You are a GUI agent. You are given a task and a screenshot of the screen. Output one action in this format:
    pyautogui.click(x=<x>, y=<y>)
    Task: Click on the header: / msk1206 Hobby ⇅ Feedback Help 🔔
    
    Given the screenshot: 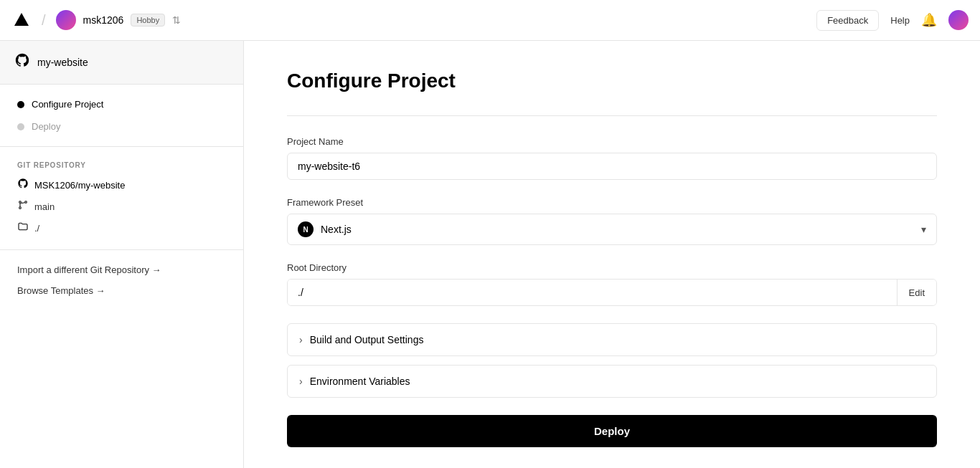 What is the action you would take?
    pyautogui.click(x=490, y=20)
    